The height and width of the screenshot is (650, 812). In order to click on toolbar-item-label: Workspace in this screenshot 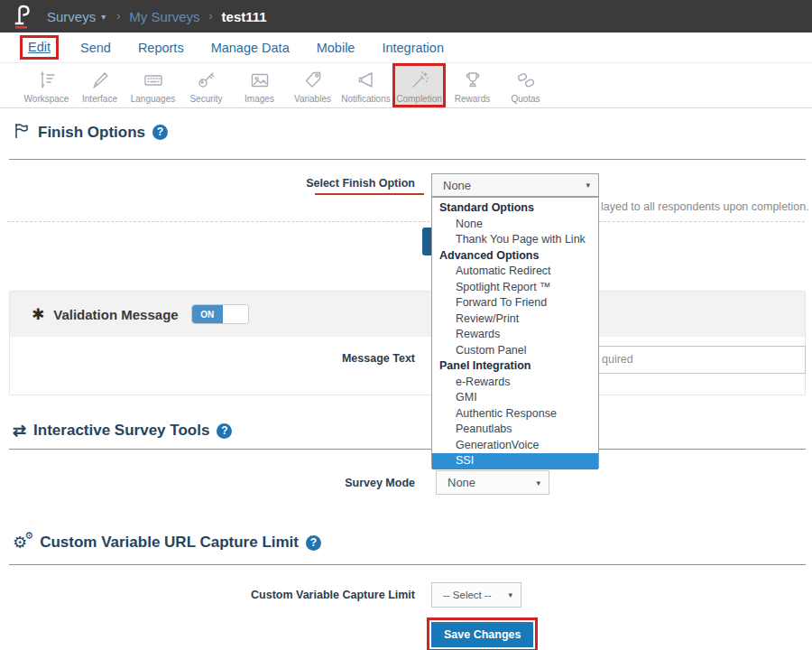, I will do `click(47, 99)`.